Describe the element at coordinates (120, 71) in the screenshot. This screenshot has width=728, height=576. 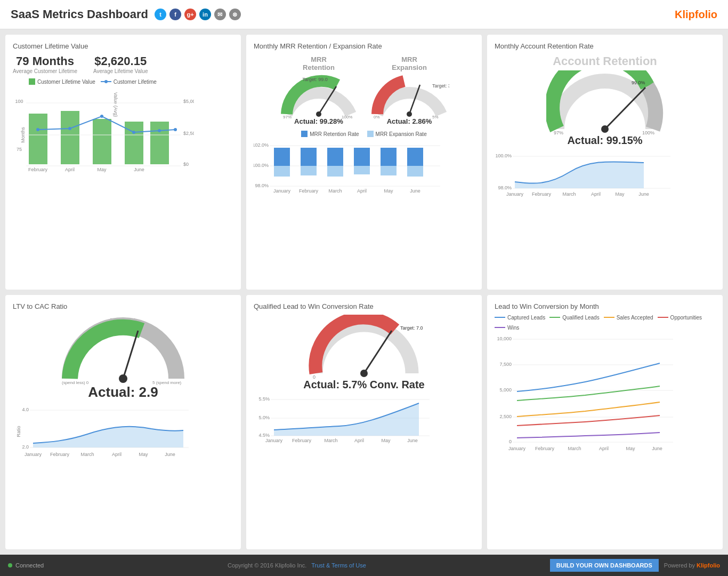
I see `avg-value-label: Average Lifetime Value` at that location.